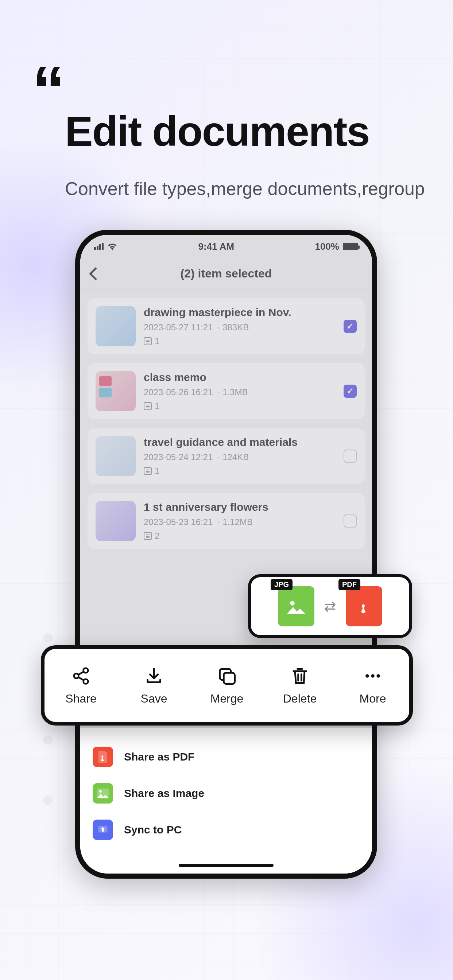 This screenshot has height=980, width=453. Describe the element at coordinates (351, 247) in the screenshot. I see `battery-icon` at that location.